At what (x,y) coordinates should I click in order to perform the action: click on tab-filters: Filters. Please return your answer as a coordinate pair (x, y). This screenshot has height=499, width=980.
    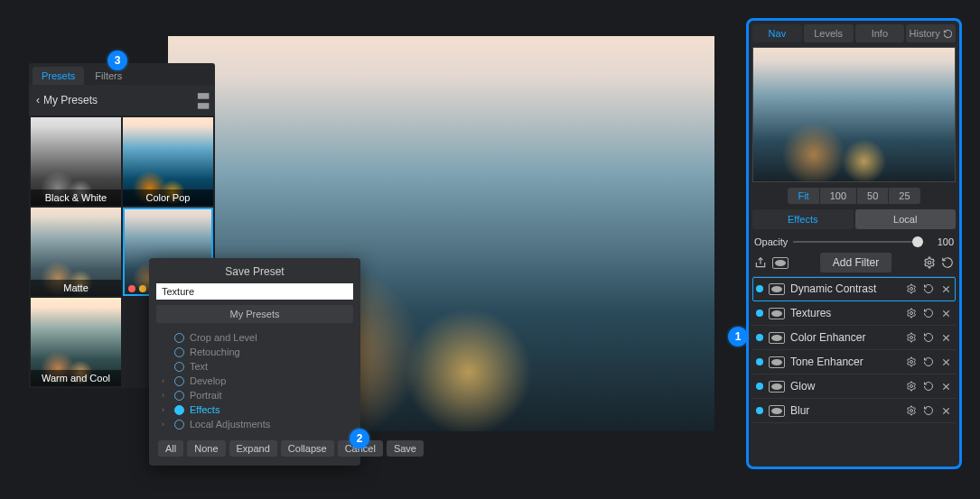
    Looking at the image, I should click on (108, 76).